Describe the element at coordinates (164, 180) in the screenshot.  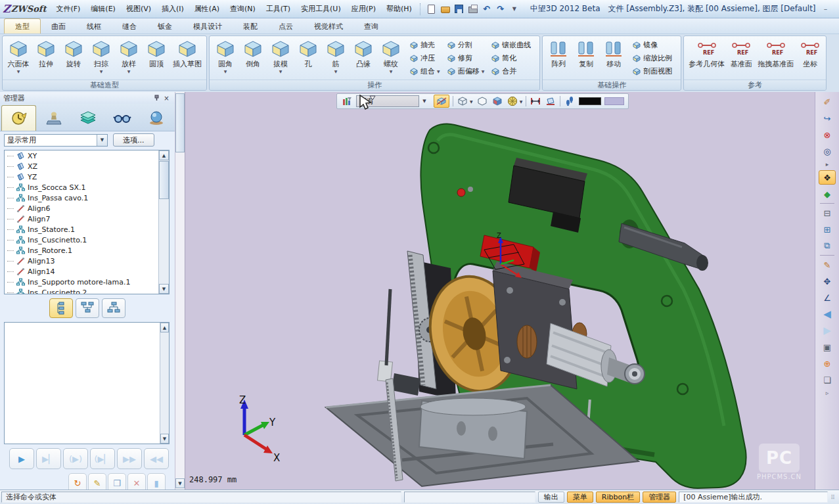
I see `scroll-thumb` at that location.